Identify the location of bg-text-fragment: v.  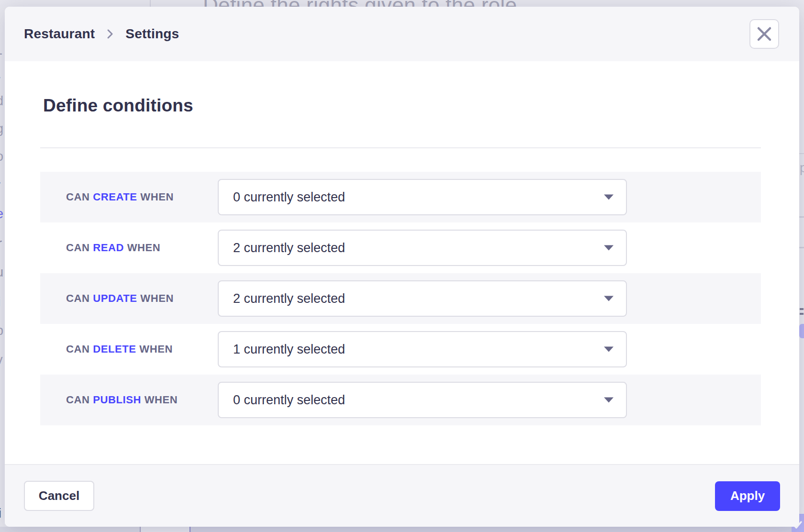
(1, 360).